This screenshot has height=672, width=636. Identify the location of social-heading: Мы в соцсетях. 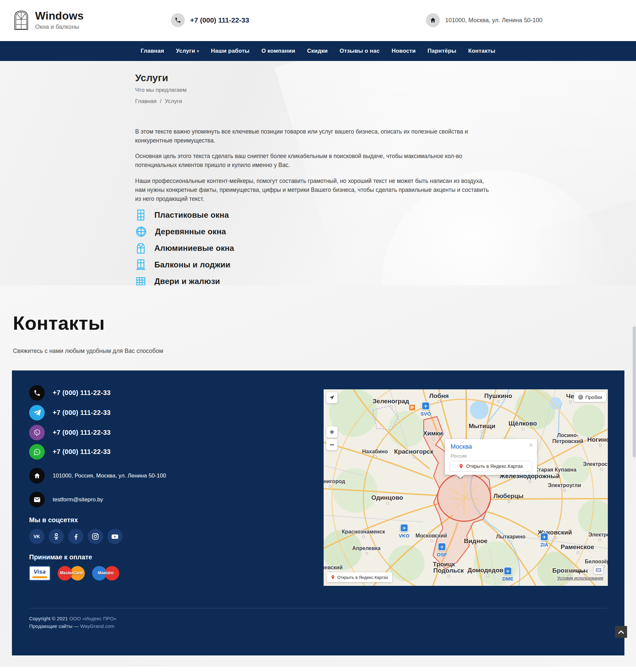
(54, 520).